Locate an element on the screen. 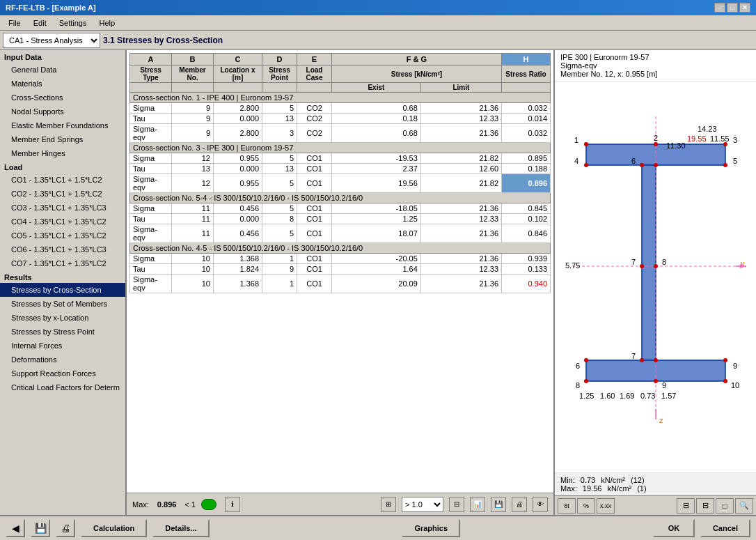 This screenshot has height=540, width=756. sidebar-item-materials: Materials is located at coordinates (63, 84).